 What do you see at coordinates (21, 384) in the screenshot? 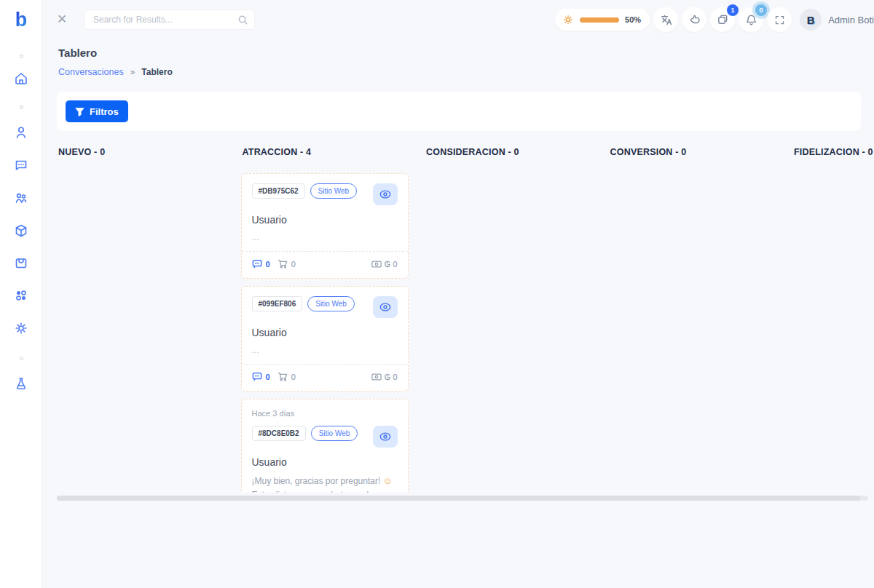
I see `sidebar-item-labs` at bounding box center [21, 384].